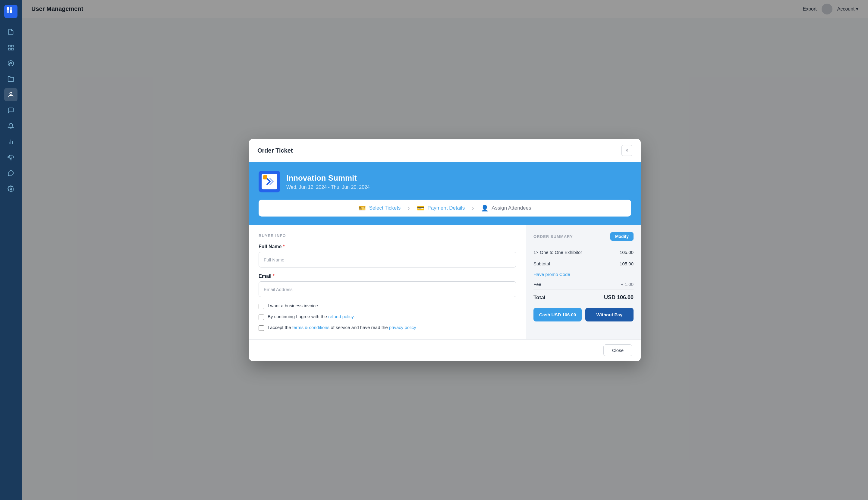  What do you see at coordinates (485, 208) in the screenshot?
I see `person-icon: 👤` at bounding box center [485, 208].